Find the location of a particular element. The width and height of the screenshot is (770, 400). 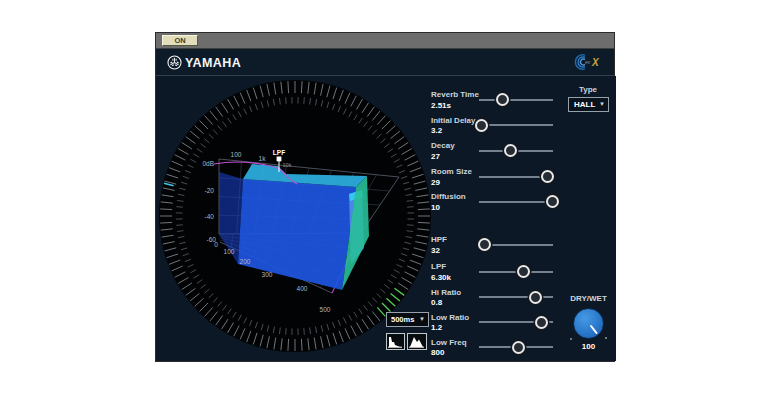

param-value: 3.2 is located at coordinates (436, 130).